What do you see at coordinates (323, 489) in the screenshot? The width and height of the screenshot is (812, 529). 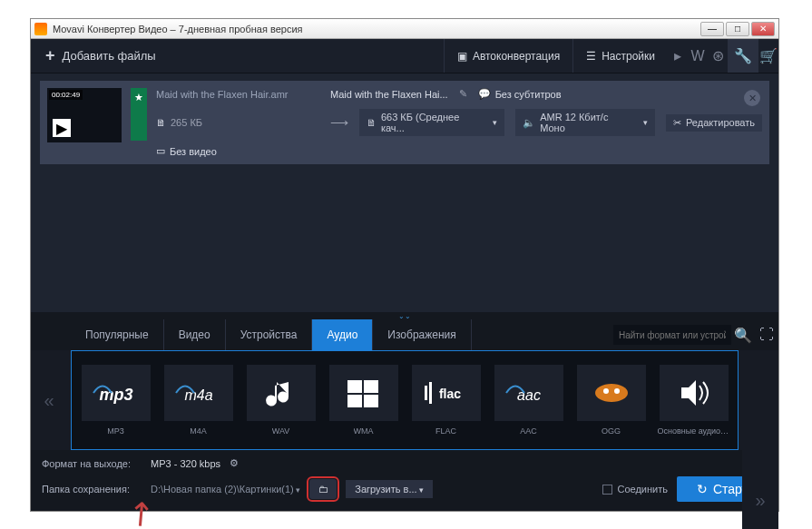 I see `folder-icon: 🗀` at bounding box center [323, 489].